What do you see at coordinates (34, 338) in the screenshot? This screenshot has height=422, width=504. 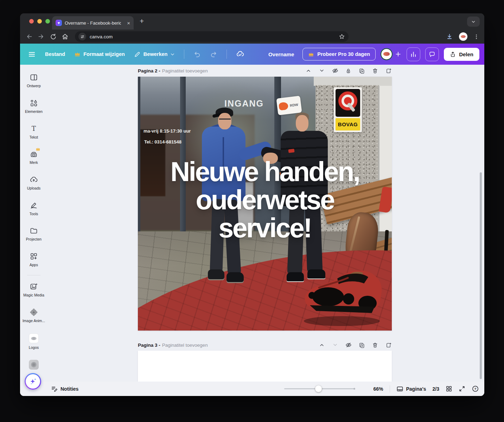 I see `logos-app-icon` at bounding box center [34, 338].